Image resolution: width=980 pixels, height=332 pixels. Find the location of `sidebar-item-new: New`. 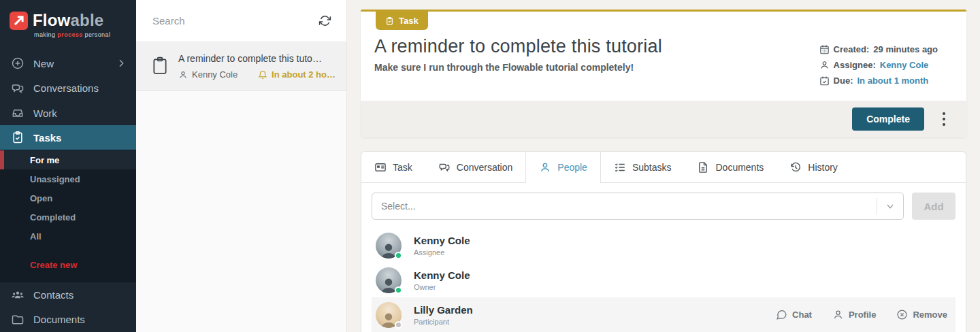

sidebar-item-new: New is located at coordinates (68, 63).